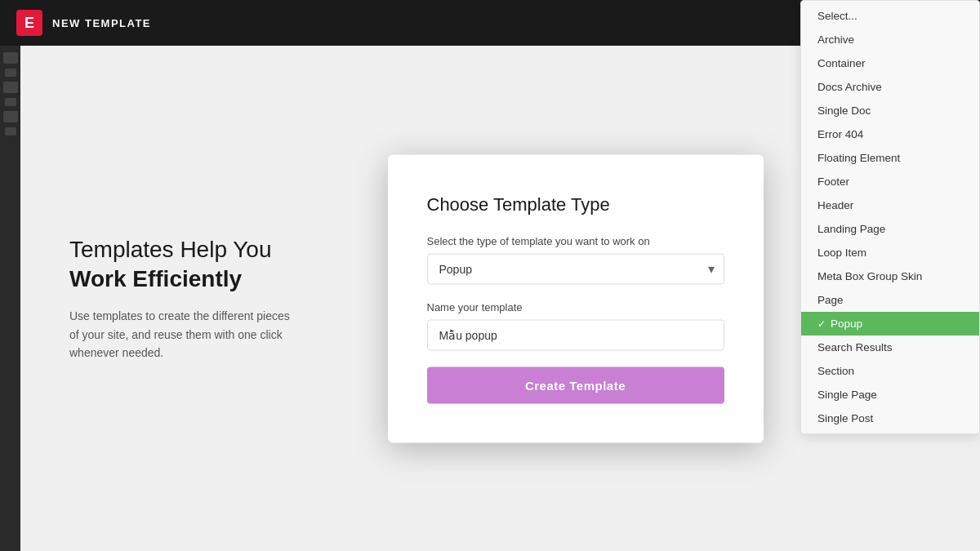 The image size is (980, 551). Describe the element at coordinates (576, 204) in the screenshot. I see `modal-title: Choose Template Type` at that location.